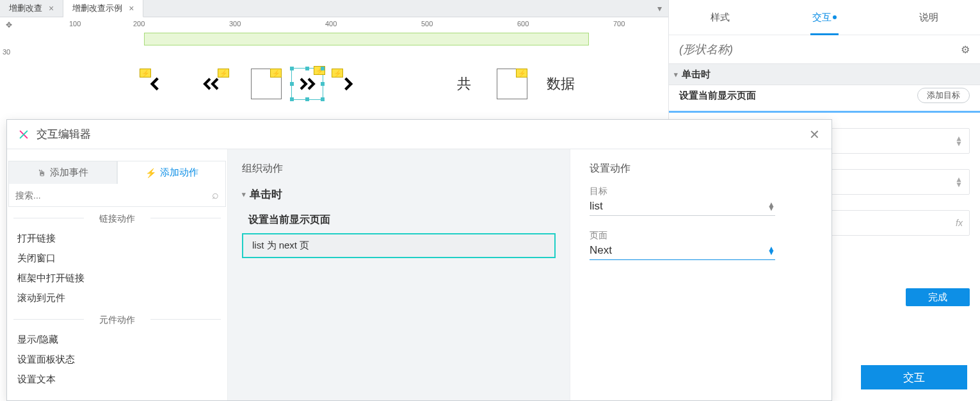 The width and height of the screenshot is (980, 401). Describe the element at coordinates (114, 195) in the screenshot. I see `action-search-input` at that location.